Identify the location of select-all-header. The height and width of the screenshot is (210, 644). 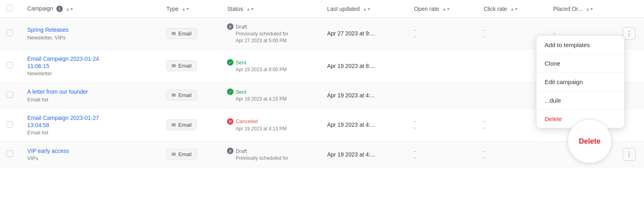
(10, 9).